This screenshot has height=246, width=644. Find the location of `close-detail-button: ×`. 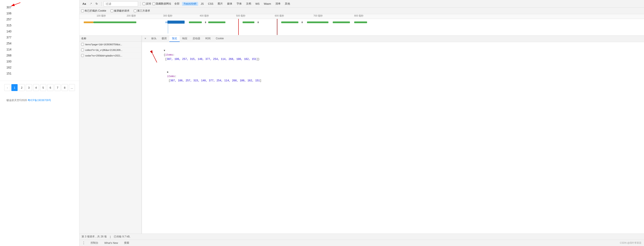

close-detail-button: × is located at coordinates (146, 39).